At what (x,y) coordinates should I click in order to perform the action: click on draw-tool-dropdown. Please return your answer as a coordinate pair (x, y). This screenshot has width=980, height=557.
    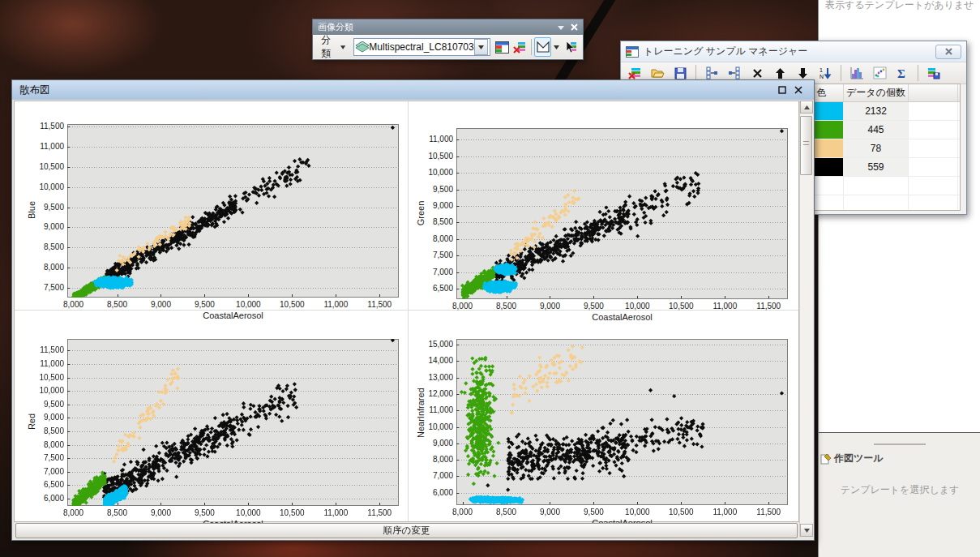
    Looking at the image, I should click on (556, 47).